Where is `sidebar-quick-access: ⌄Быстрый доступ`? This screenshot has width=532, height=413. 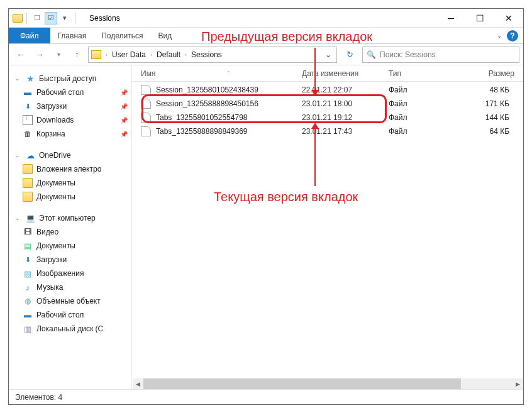
sidebar-quick-access: ⌄Быстрый доступ is located at coordinates (70, 79).